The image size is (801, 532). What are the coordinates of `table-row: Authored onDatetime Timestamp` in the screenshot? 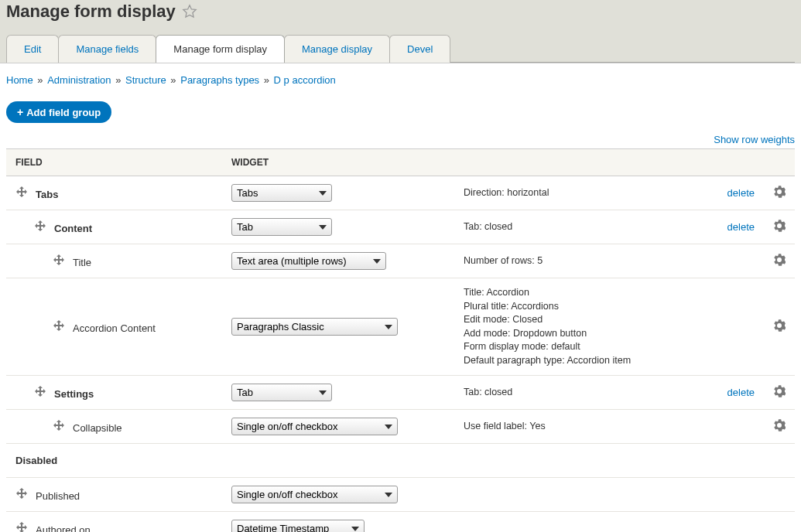 It's located at (401, 523).